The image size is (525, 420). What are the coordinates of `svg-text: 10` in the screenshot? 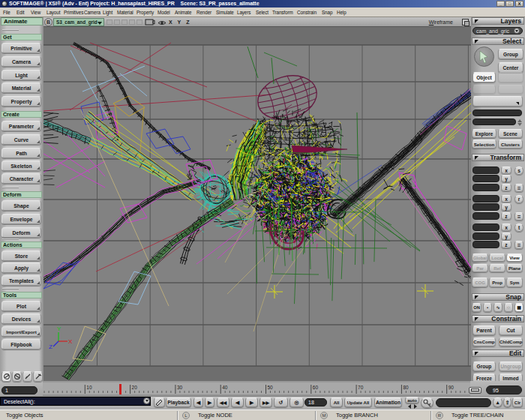 It's located at (89, 387).